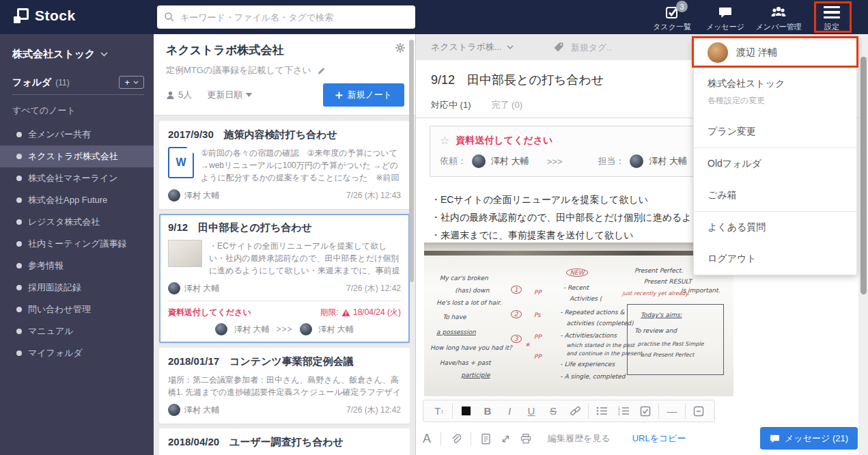  What do you see at coordinates (286, 17) in the screenshot?
I see `search-input` at bounding box center [286, 17].